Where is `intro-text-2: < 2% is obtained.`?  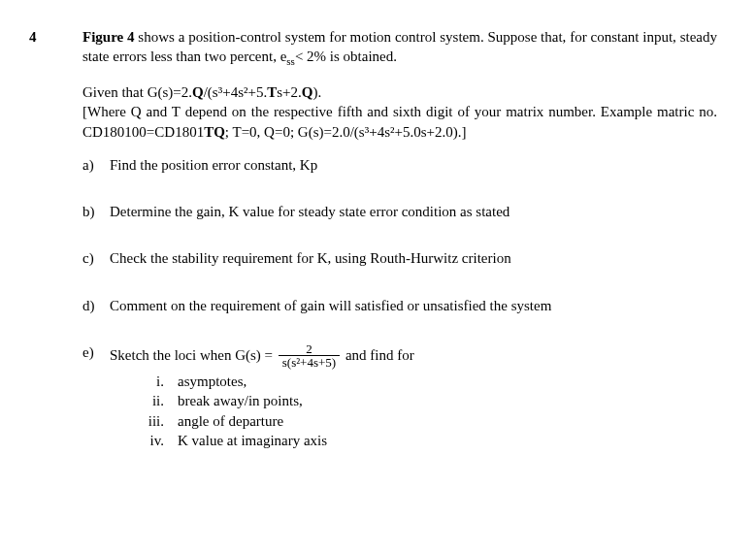 intro-text-2: < 2% is obtained. is located at coordinates (345, 56).